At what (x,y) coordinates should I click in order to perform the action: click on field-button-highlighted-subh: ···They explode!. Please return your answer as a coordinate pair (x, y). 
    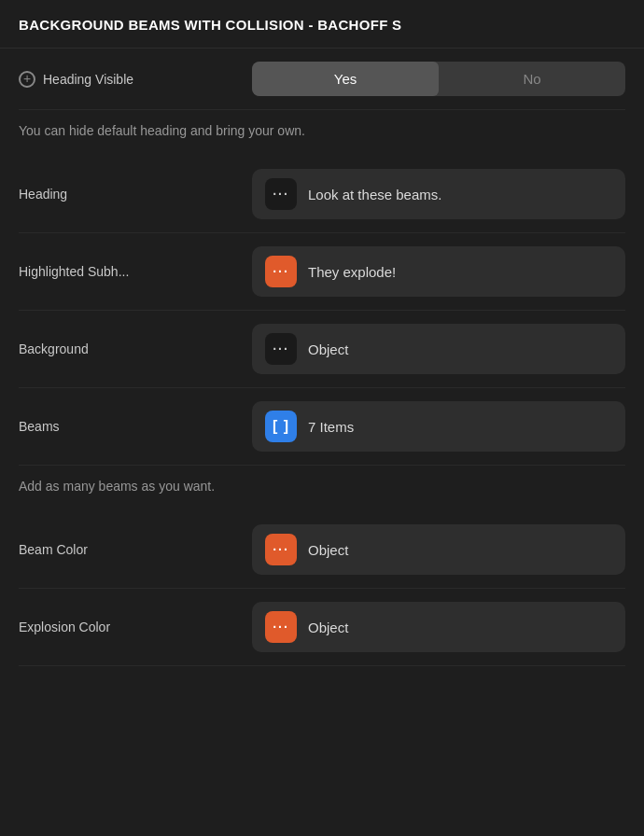
    Looking at the image, I should click on (439, 272).